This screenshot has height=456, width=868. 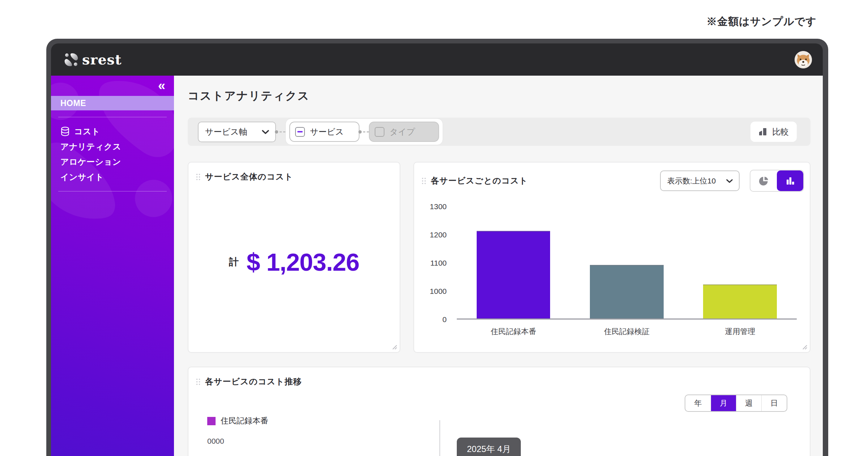 What do you see at coordinates (692, 181) in the screenshot?
I see `display-count-value: 表示数:上位10` at bounding box center [692, 181].